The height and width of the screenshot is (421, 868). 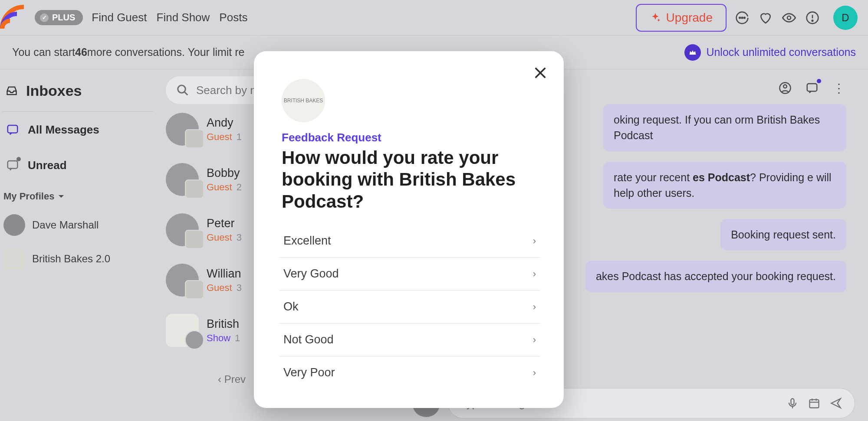 What do you see at coordinates (409, 138) in the screenshot?
I see `modal-eyebrow: Feedback Request` at bounding box center [409, 138].